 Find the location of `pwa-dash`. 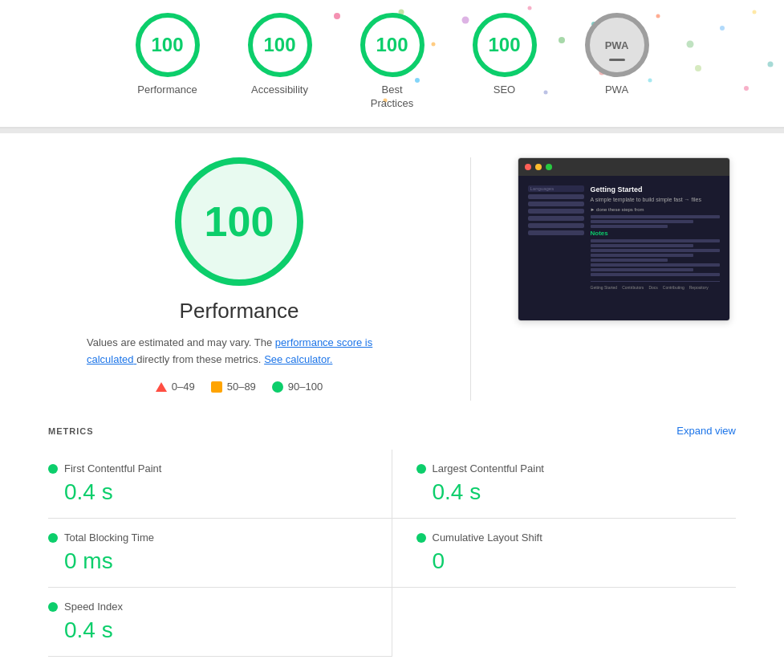

pwa-dash is located at coordinates (617, 59).